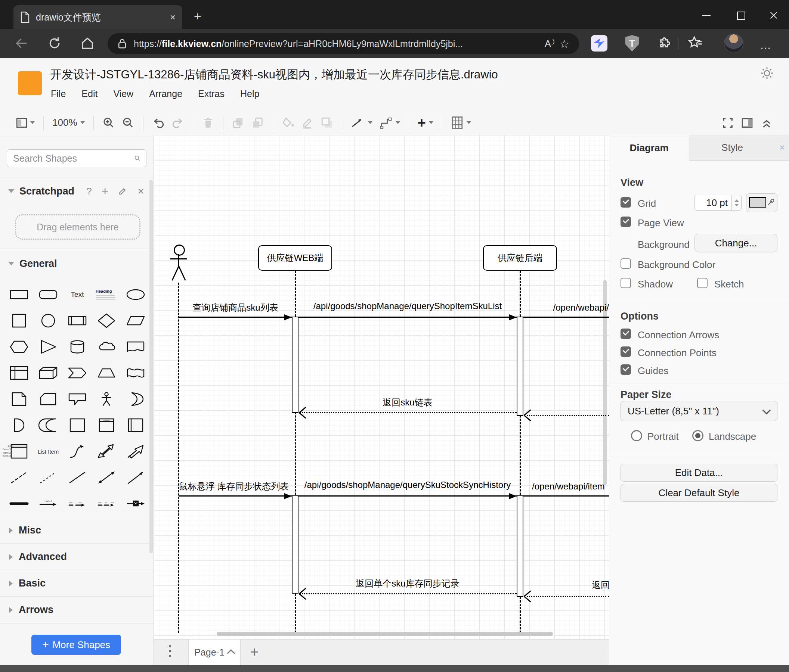 The width and height of the screenshot is (789, 672). Describe the element at coordinates (128, 123) in the screenshot. I see `zoom-out-icon` at that location.